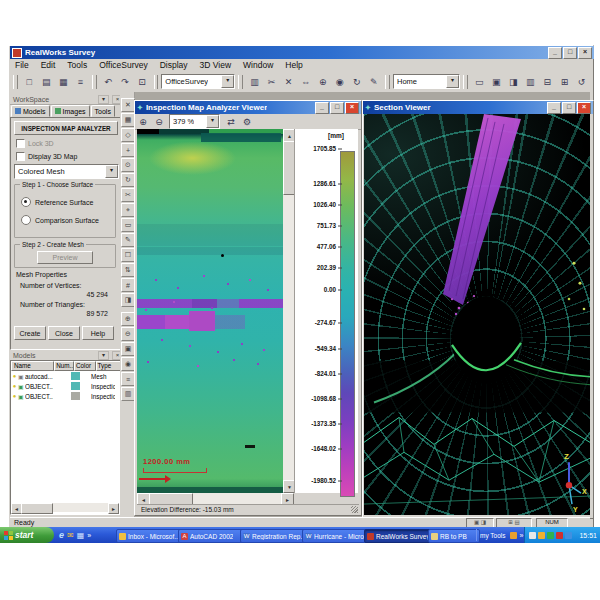 The height and width of the screenshot is (600, 600). What do you see at coordinates (454, 536) in the screenshot?
I see `taskbar-task-folder: RB to PB` at bounding box center [454, 536].